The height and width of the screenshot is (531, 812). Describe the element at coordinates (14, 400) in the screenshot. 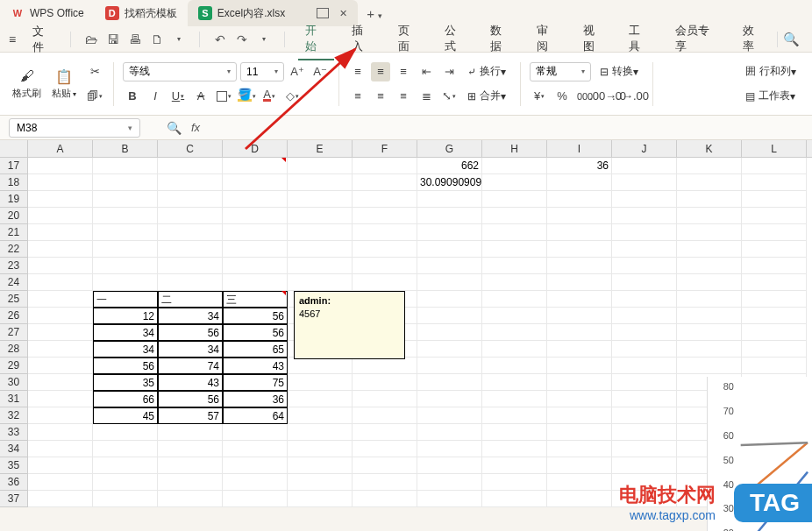

I see `row-header: 31` at that location.